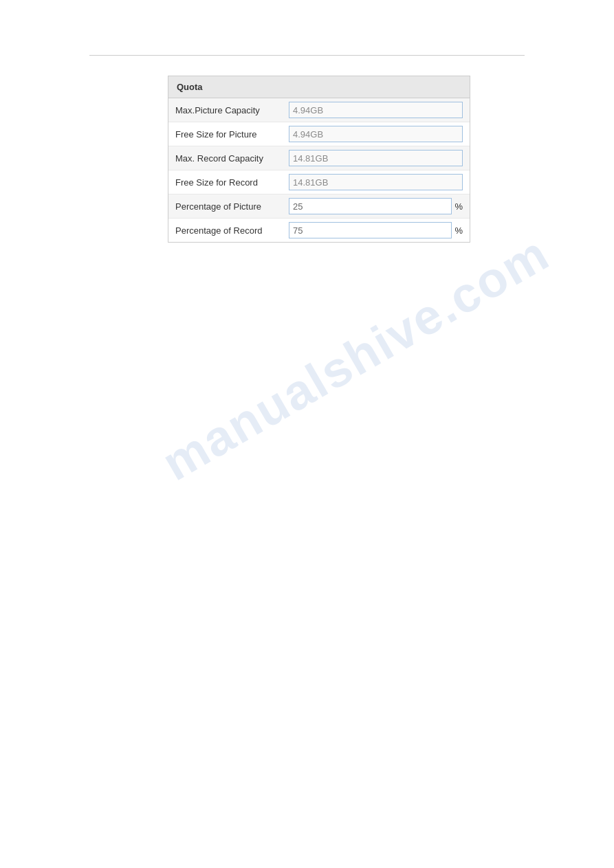 This screenshot has width=614, height=868. What do you see at coordinates (319, 206) in the screenshot?
I see `form-row-percentage-picture: Percentage of Picture%` at bounding box center [319, 206].